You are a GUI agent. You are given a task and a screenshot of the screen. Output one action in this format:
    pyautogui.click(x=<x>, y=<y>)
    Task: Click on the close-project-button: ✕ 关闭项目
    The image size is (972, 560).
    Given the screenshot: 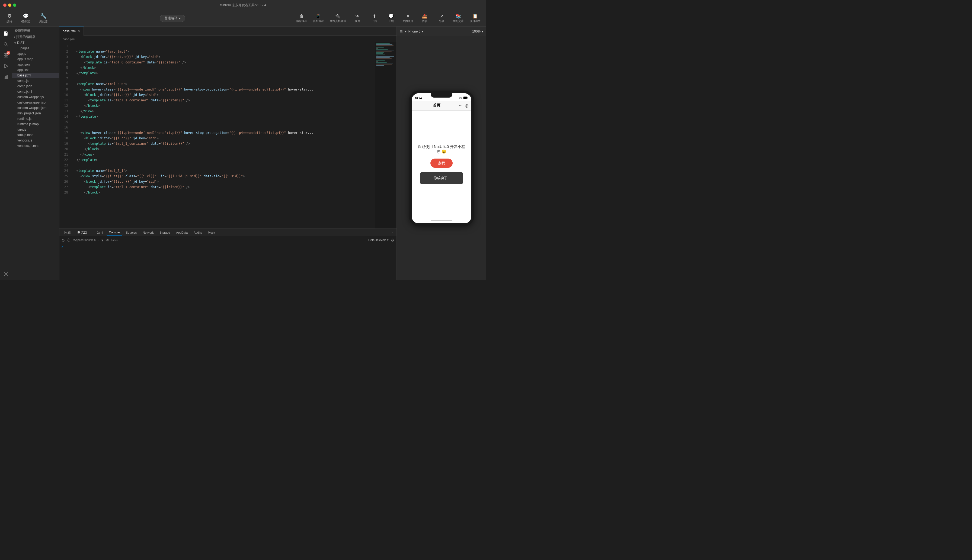 What is the action you would take?
    pyautogui.click(x=408, y=18)
    